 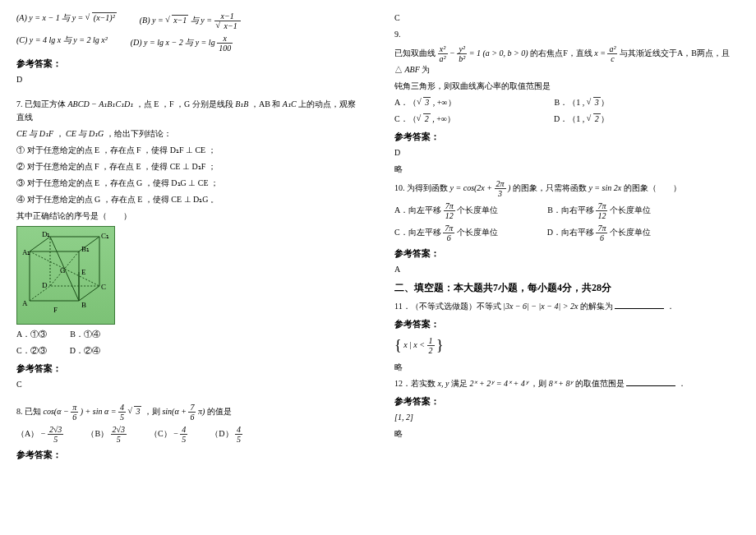 I want to click on q10-row1: A．向左平移 7π12 个长度单位 B．向右平移 7π12 个长度单位, so click(x=567, y=210).